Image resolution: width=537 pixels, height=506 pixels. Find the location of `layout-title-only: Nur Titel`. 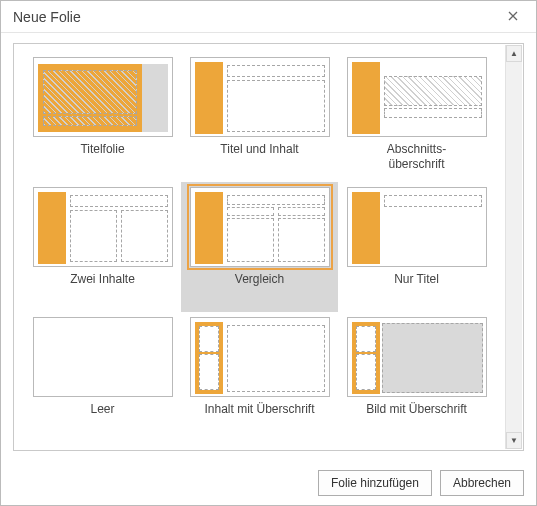

layout-title-only: Nur Titel is located at coordinates (416, 247).